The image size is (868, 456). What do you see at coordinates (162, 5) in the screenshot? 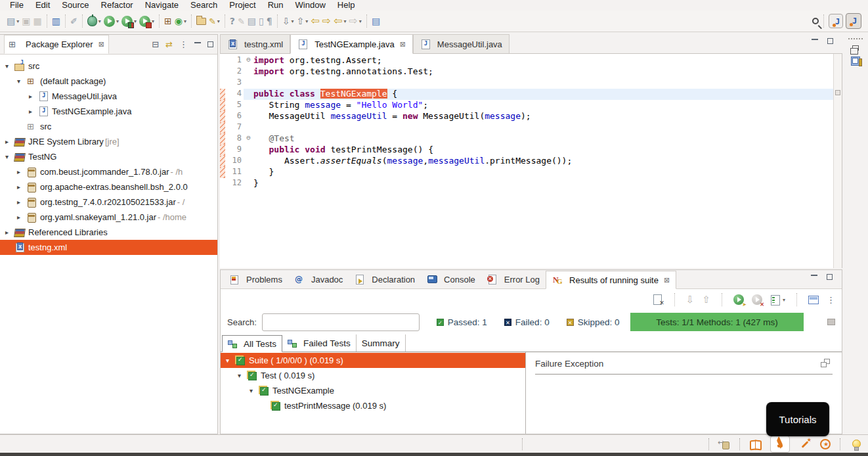
I see `menu-navigate: Navigate` at bounding box center [162, 5].